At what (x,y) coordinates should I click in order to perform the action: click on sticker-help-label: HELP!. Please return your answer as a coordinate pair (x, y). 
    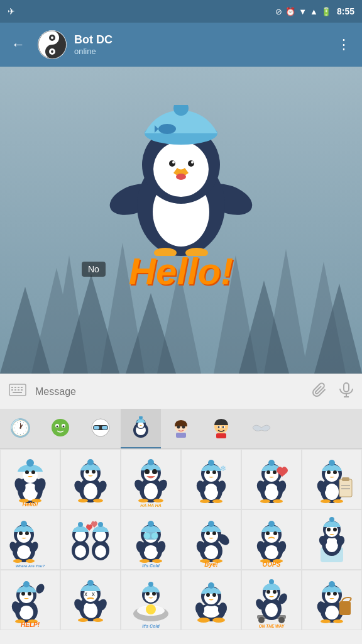
    Looking at the image, I should click on (30, 625).